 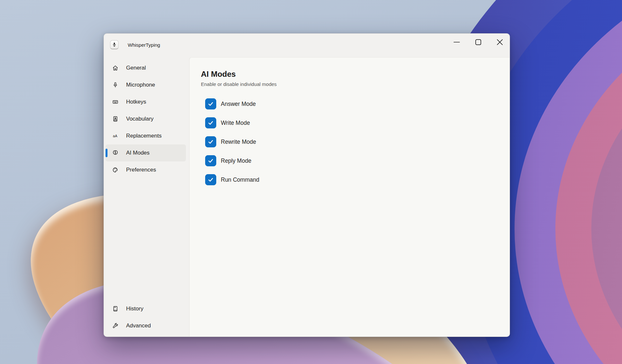 What do you see at coordinates (114, 45) in the screenshot?
I see `app-icon` at bounding box center [114, 45].